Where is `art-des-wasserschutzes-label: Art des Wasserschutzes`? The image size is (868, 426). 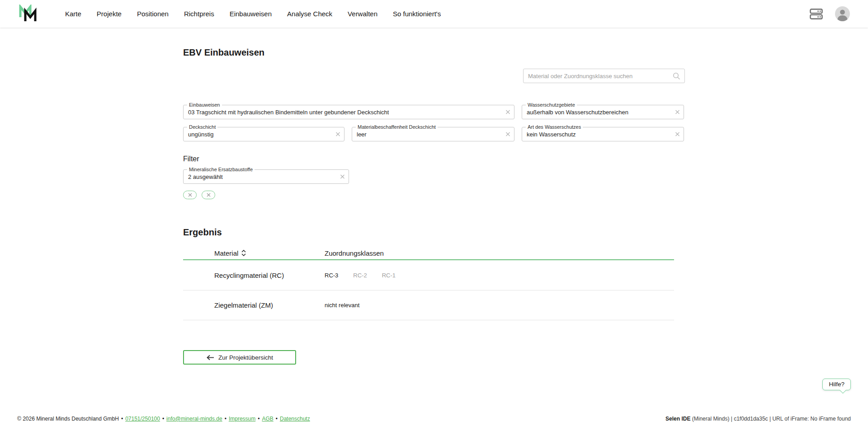 art-des-wasserschutzes-label: Art des Wasserschutzes is located at coordinates (554, 127).